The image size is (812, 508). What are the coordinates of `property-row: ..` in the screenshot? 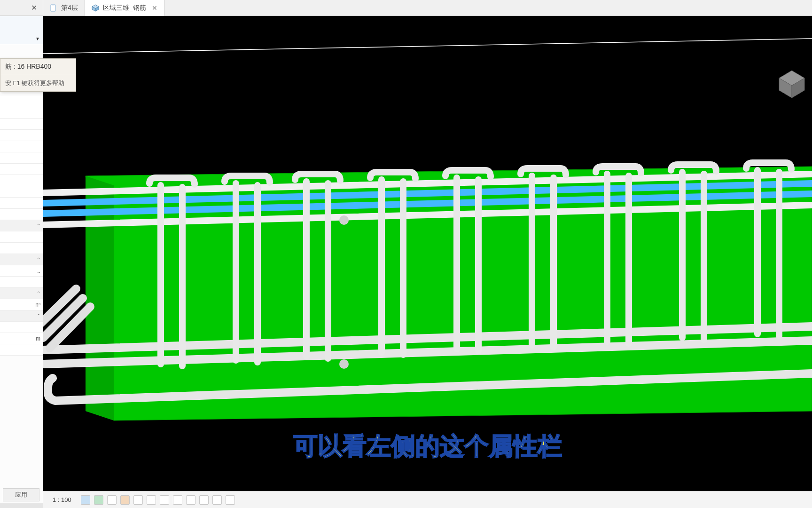 It's located at (22, 271).